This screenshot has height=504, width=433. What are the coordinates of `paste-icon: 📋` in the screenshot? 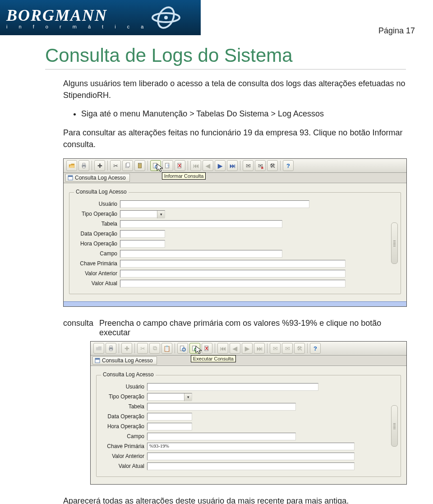 It's located at (167, 348).